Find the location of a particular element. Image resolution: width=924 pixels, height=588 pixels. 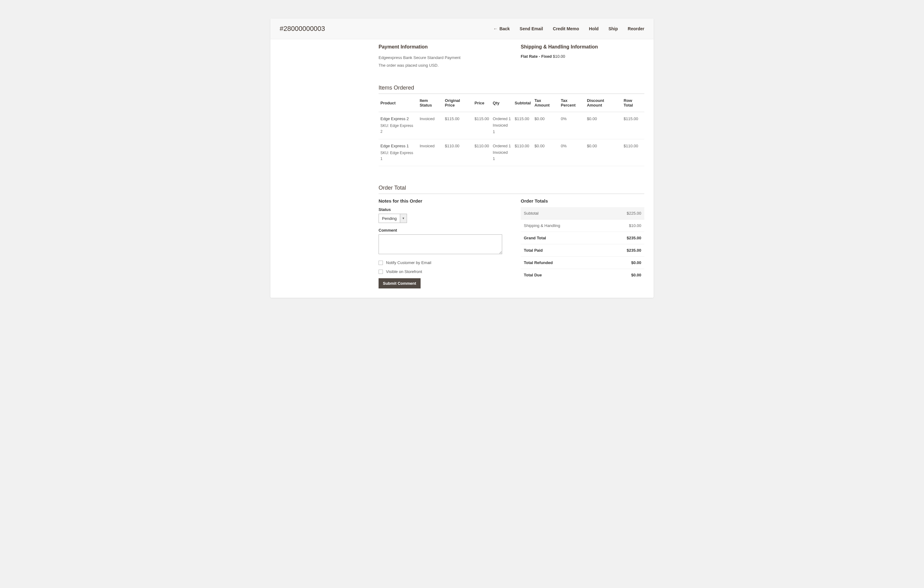

cell-original-price: $115.00 is located at coordinates (458, 125).